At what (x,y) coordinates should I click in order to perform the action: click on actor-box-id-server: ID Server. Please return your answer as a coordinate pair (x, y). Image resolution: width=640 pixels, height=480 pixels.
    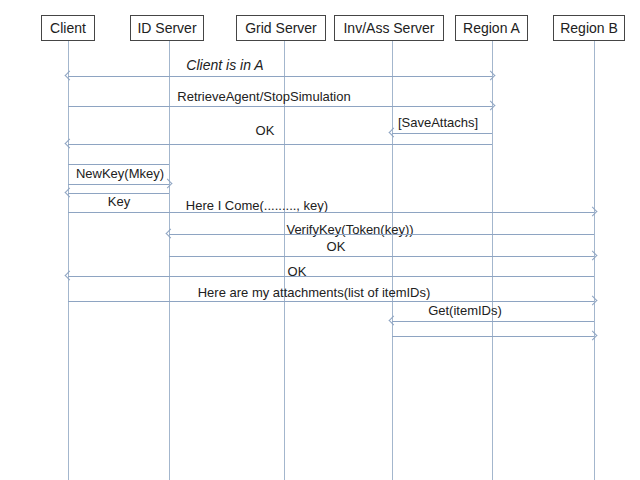
    Looking at the image, I should click on (167, 28).